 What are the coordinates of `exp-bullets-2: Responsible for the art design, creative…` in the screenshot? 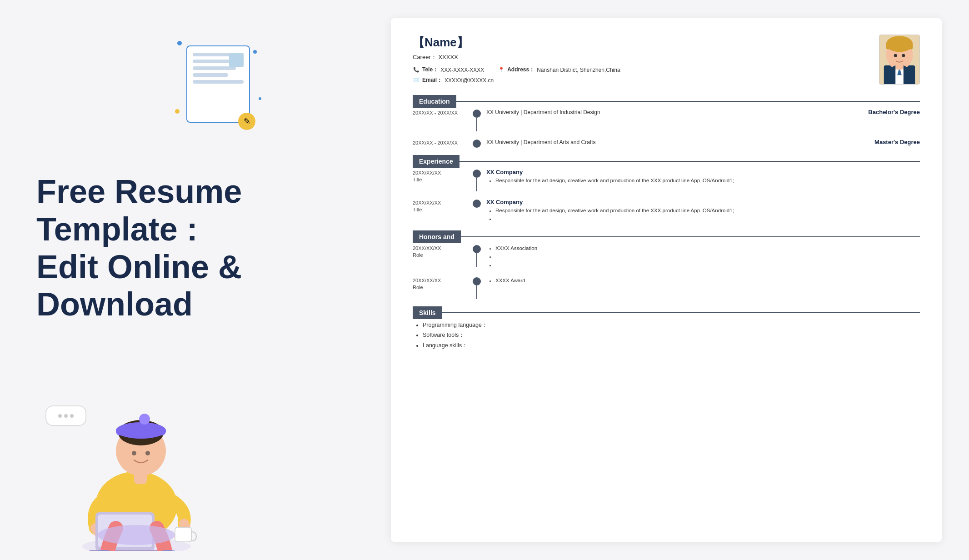 It's located at (703, 215).